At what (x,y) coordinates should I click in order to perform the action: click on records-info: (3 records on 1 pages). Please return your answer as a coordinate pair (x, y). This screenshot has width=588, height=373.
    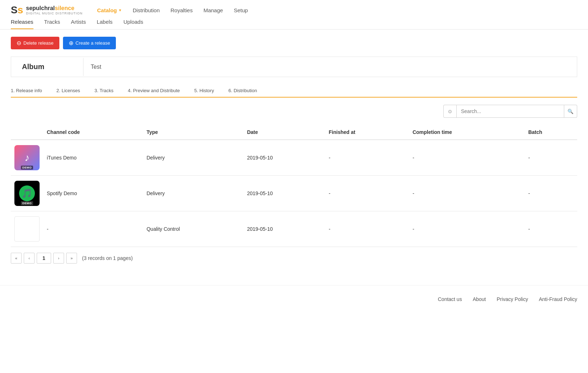
    Looking at the image, I should click on (107, 258).